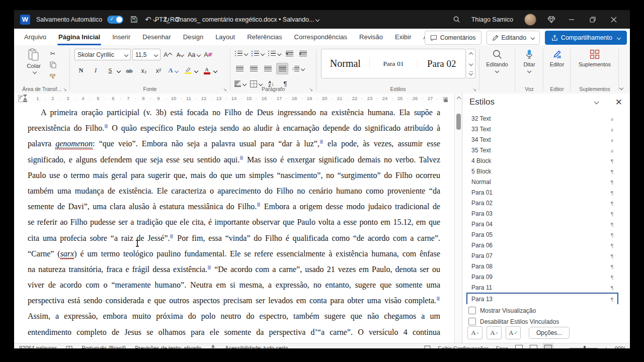 The image size is (644, 362). Describe the element at coordinates (34, 61) in the screenshot. I see `paste-button: Colar` at that location.